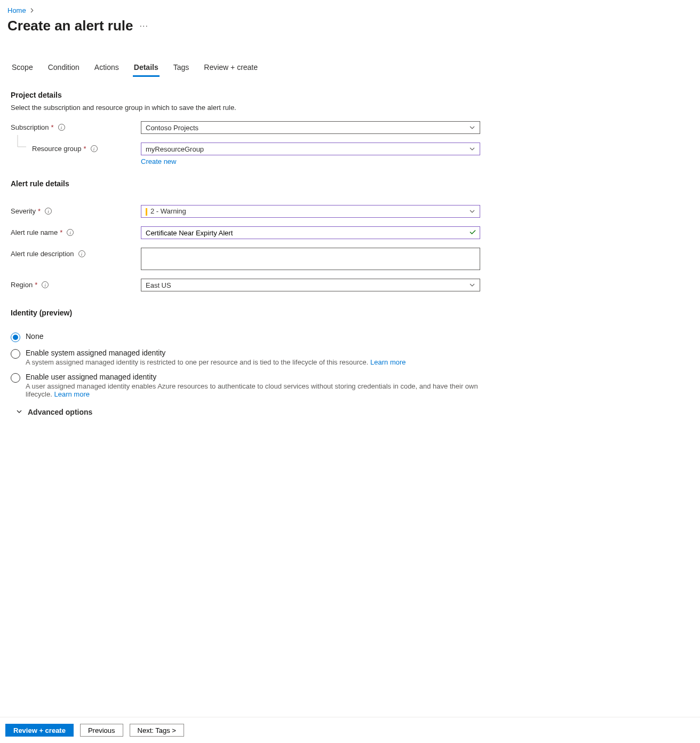 Image resolution: width=700 pixels, height=743 pixels. Describe the element at coordinates (245, 365) in the screenshot. I see `identity-radio-group: None Enable system assigned managed iden…` at that location.